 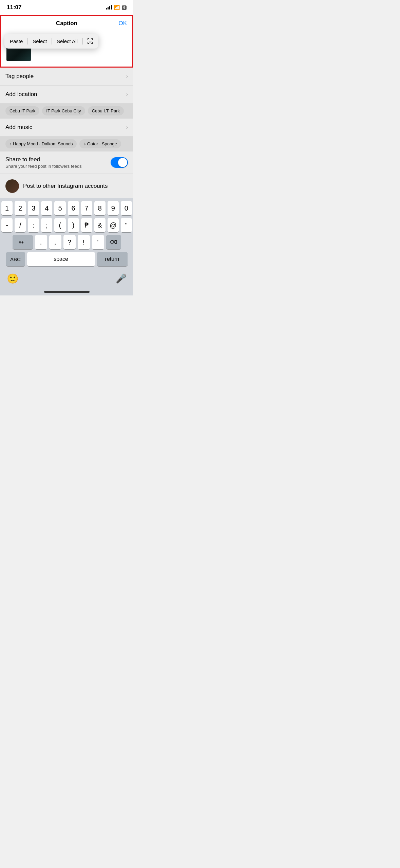 I want to click on delete-key: ⌫, so click(x=114, y=242).